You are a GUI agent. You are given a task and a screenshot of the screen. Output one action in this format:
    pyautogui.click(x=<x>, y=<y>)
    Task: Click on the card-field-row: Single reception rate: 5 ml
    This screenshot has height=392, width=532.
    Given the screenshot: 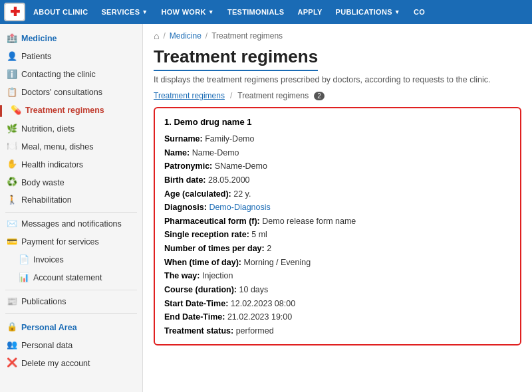 What is the action you would take?
    pyautogui.click(x=338, y=235)
    